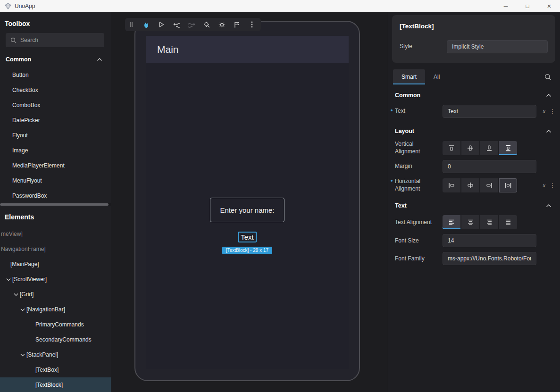  I want to click on selected-element-name: [TextBlock], so click(474, 26).